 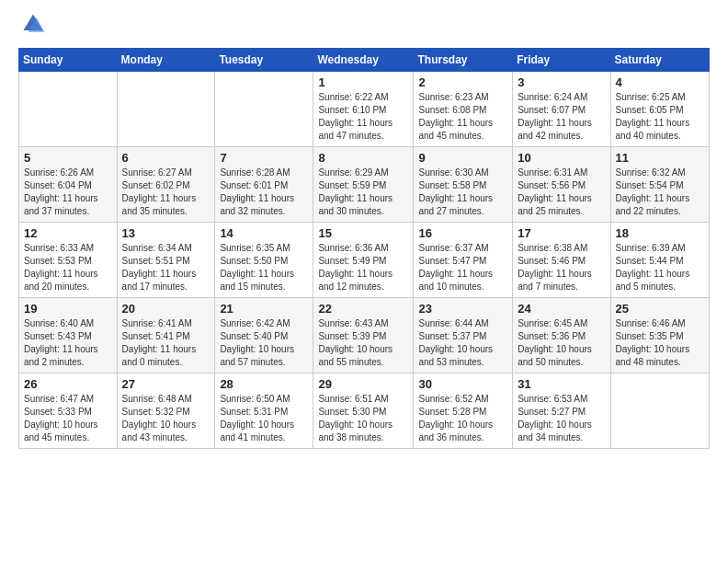 I want to click on calendar-cell: 23Sunrise: 6:44 AM Sunset: 5:37 PM Dayli…, so click(x=463, y=336).